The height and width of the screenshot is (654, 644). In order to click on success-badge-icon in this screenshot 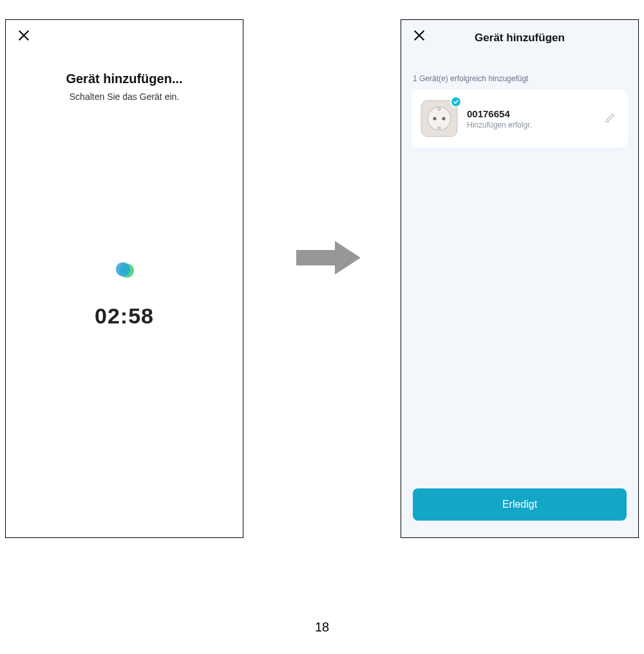, I will do `click(456, 102)`.